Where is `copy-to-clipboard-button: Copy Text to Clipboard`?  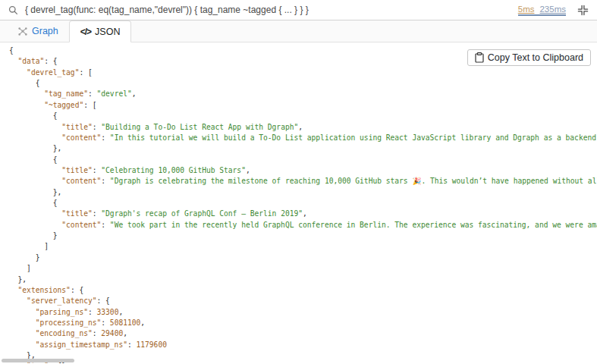 copy-to-clipboard-button: Copy Text to Clipboard is located at coordinates (529, 58).